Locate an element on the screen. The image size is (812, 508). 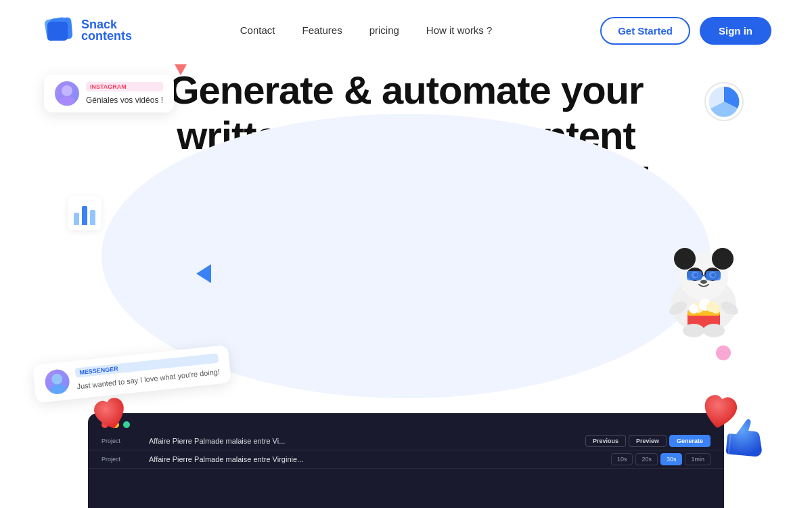
nav-actions: Get Started Sign in is located at coordinates (686, 31).